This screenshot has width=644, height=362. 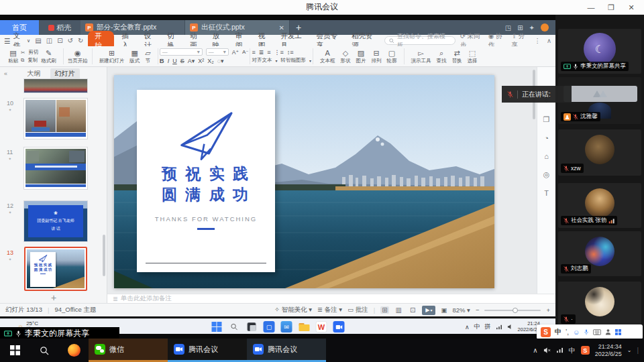 I want to click on sogou-logo-icon: S, so click(x=546, y=333).